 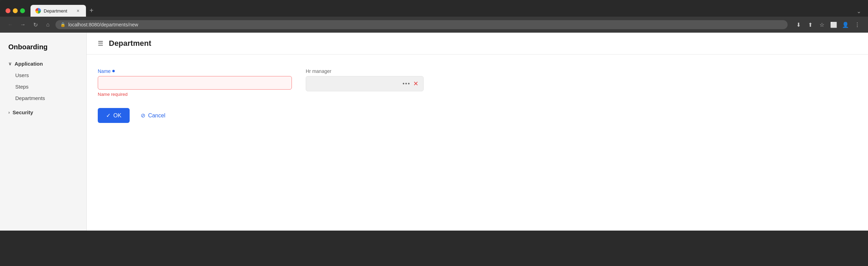 What do you see at coordinates (43, 64) in the screenshot?
I see `sidebar-section-application-header: ∨ Application` at bounding box center [43, 64].